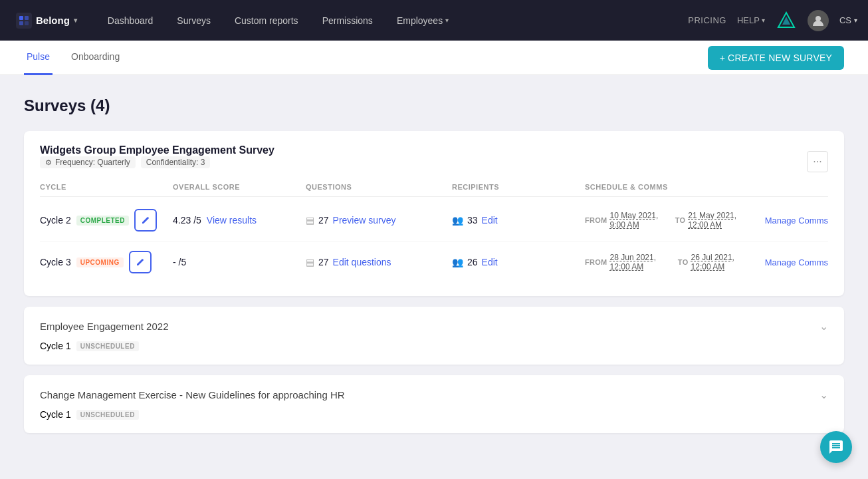  I want to click on preview-survey-link: Preview survey, so click(364, 220).